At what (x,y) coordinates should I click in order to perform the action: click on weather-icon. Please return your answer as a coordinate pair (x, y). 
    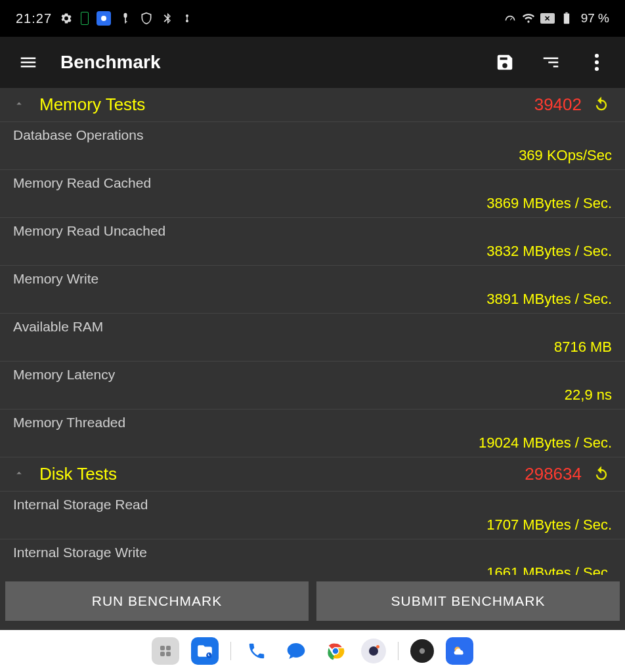
    Looking at the image, I should click on (460, 651).